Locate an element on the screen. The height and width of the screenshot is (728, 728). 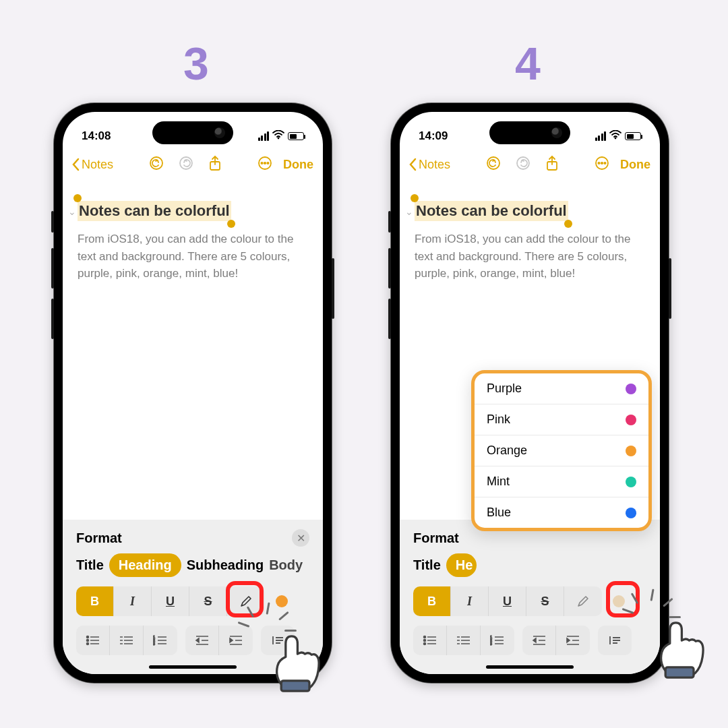
style-subheading: Subheading is located at coordinates (225, 565).